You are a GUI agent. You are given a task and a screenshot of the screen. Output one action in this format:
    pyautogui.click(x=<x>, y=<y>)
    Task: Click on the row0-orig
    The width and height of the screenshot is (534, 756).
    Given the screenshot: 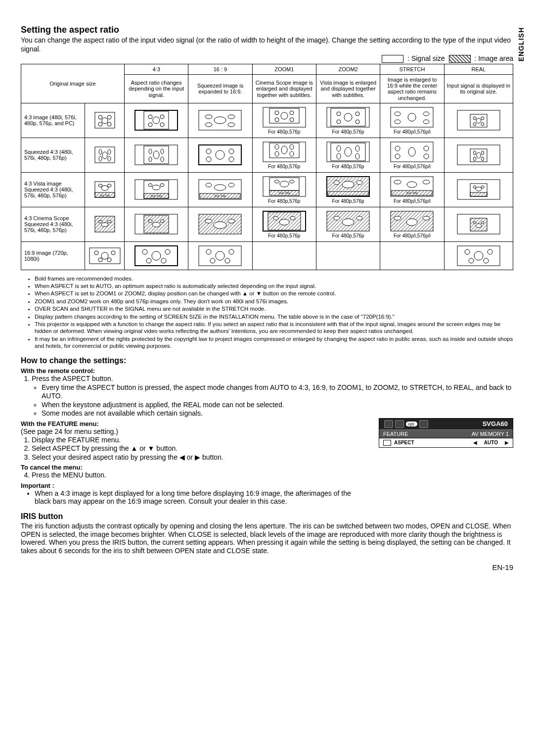 What is the action you would take?
    pyautogui.click(x=105, y=120)
    